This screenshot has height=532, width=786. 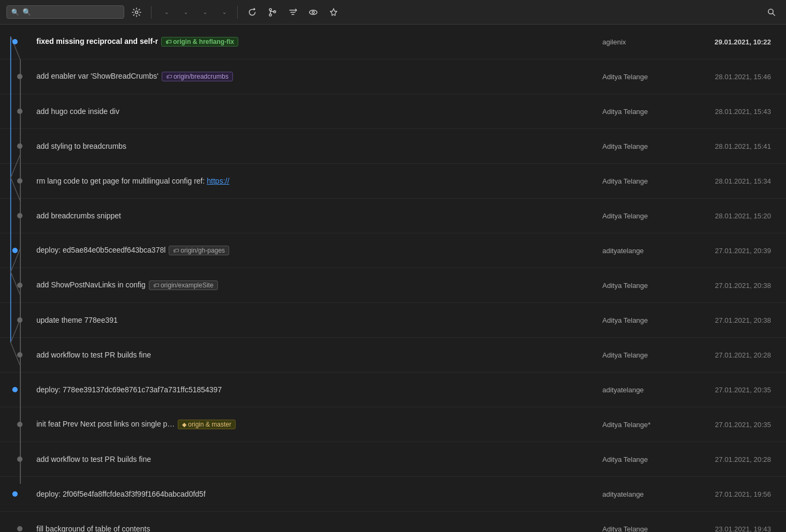 What do you see at coordinates (393, 42) in the screenshot?
I see `table-row: fixed missing reciprocal and self-r🏷orig…` at bounding box center [393, 42].